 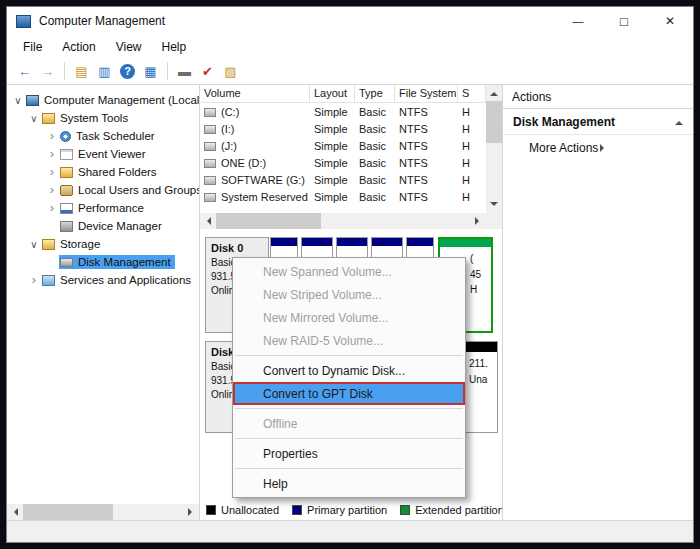 I want to click on tree-item-label: Event Viewer, so click(x=112, y=154).